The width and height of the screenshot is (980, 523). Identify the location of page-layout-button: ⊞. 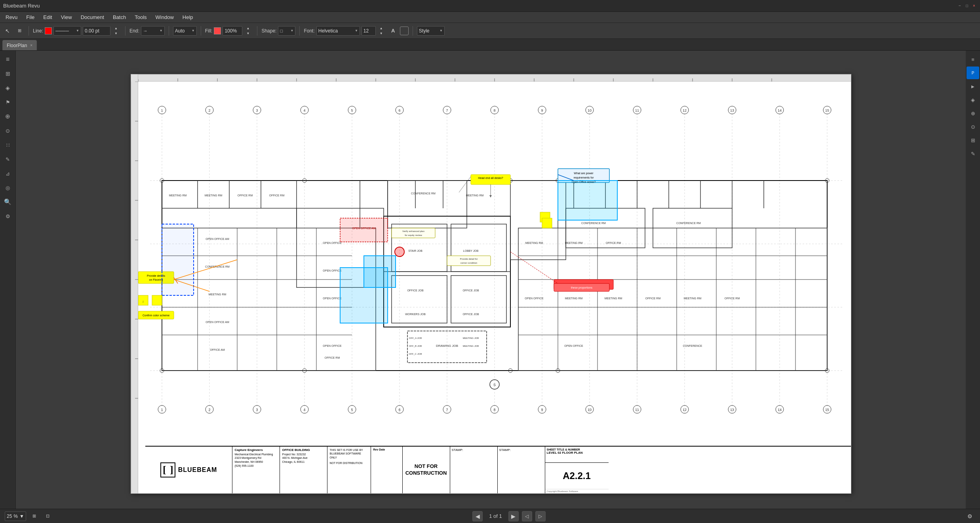
(34, 516).